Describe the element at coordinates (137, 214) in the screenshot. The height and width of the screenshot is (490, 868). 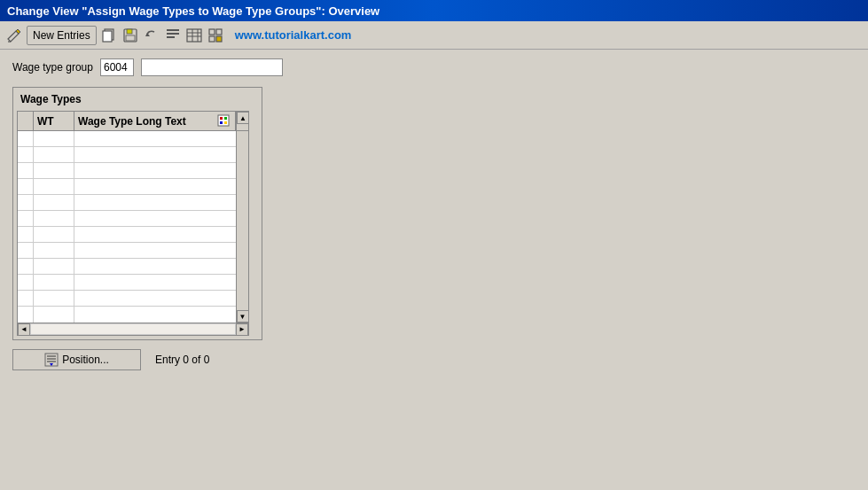
I see `wage-types-table-container: Wage Types WT Wage Type Long Text` at that location.